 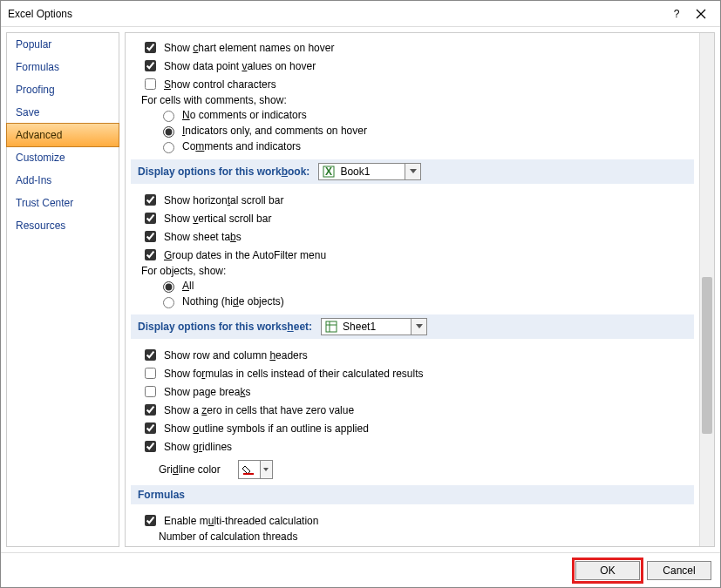 I want to click on vscroll-checkbox, so click(x=150, y=218).